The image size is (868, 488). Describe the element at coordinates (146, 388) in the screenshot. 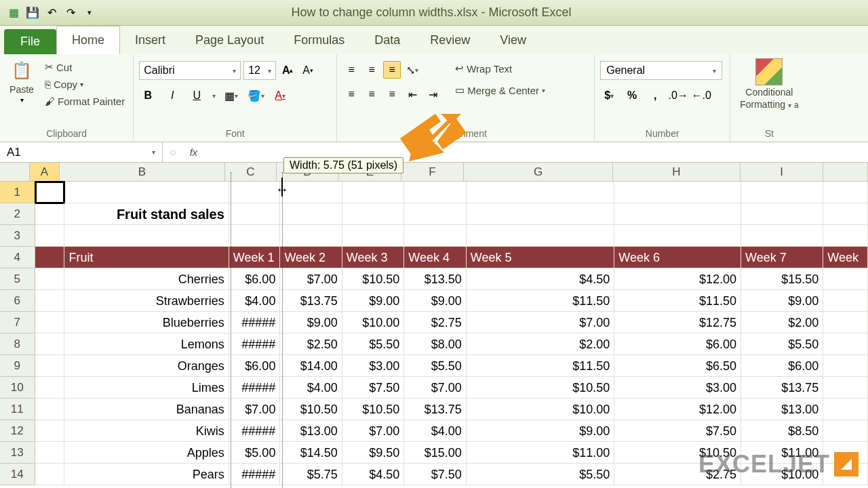

I see `cell: Limes` at that location.